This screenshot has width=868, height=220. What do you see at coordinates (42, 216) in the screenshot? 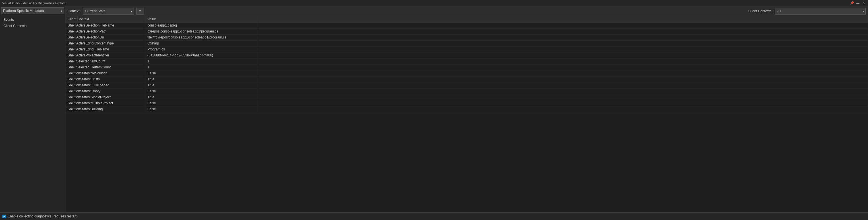
I see `diagnostics-label: Enable collecting diagnostics (requires …` at bounding box center [42, 216].